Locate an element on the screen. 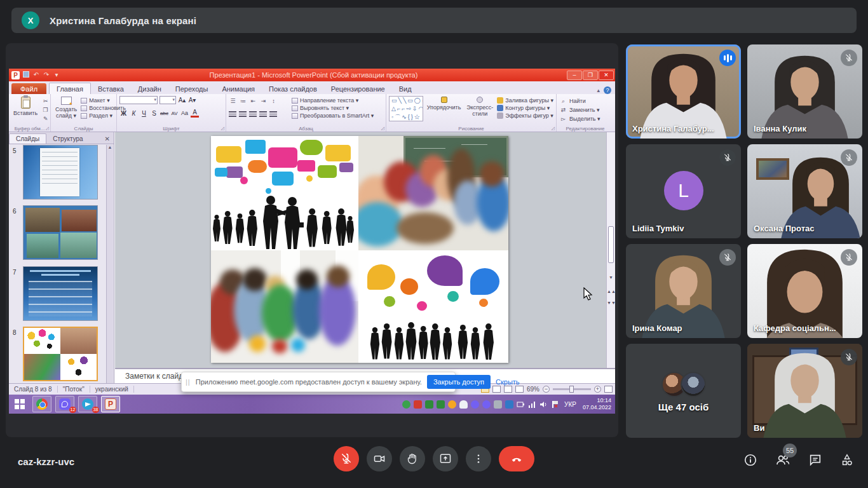  arrange-button: Упорядочить is located at coordinates (444, 110).